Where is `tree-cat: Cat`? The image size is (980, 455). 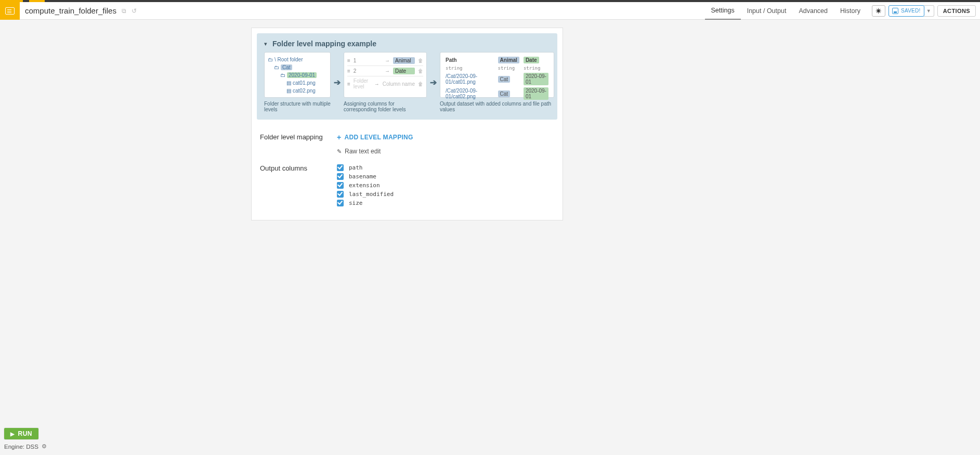 tree-cat: Cat is located at coordinates (286, 68).